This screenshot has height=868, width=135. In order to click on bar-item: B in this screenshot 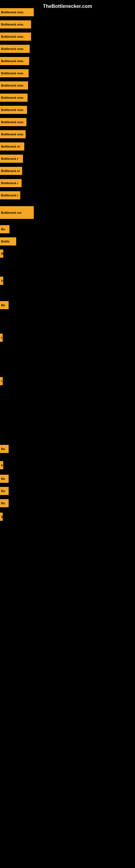, I will do `click(2, 254)`.